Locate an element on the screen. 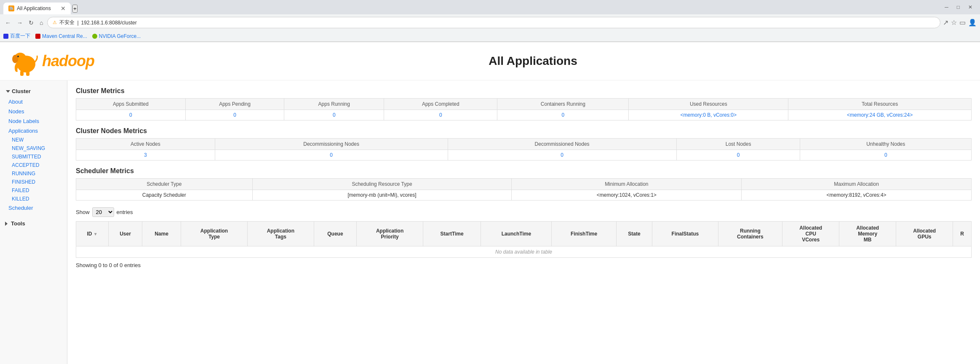  split-icon: ▭ is located at coordinates (963, 23).